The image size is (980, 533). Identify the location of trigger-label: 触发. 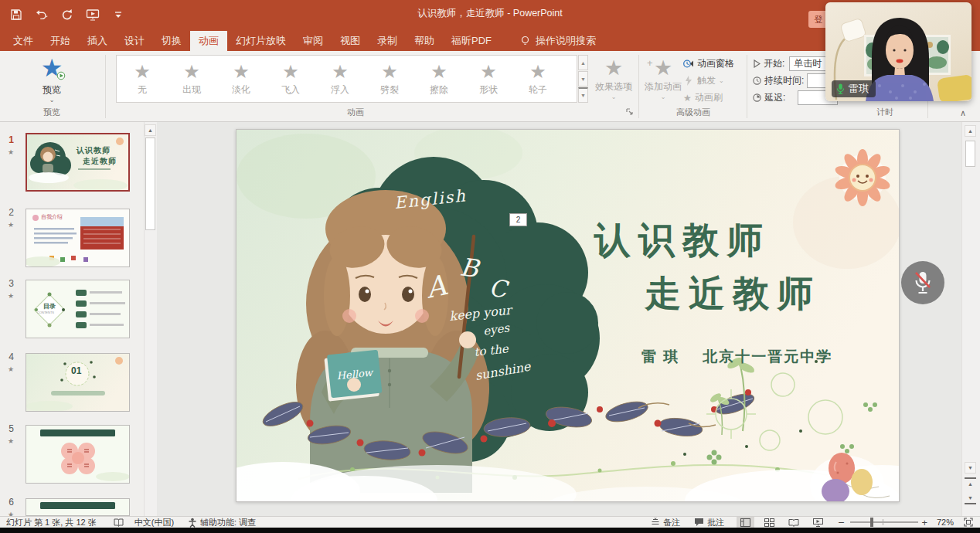
(706, 80).